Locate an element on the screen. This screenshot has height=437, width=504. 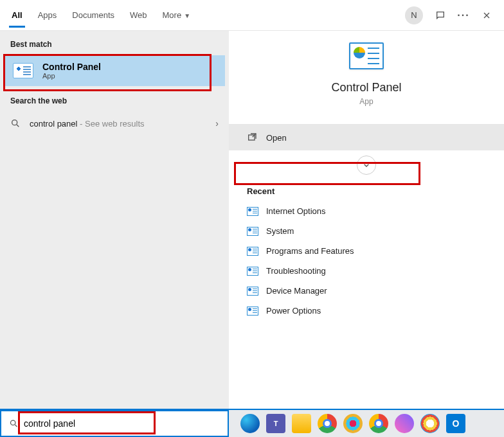
tab-apps: Apps is located at coordinates (48, 15).